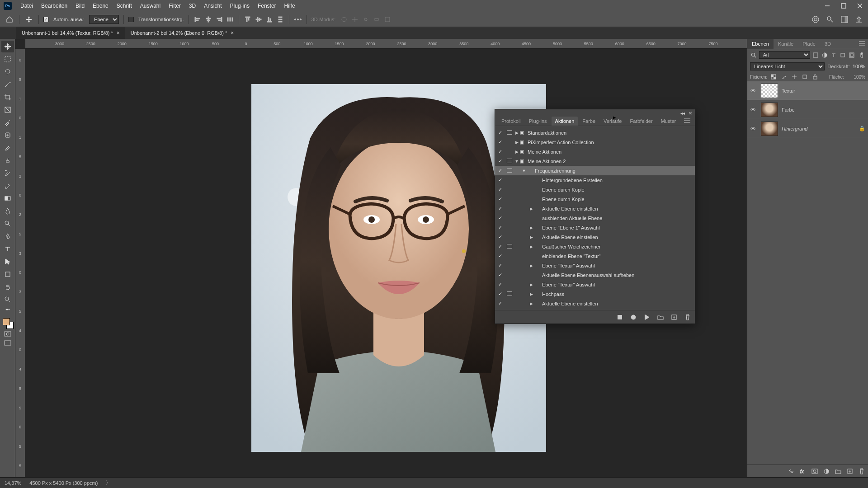 The width and height of the screenshot is (868, 488). Describe the element at coordinates (830, 19) in the screenshot. I see `search-icon` at that location.